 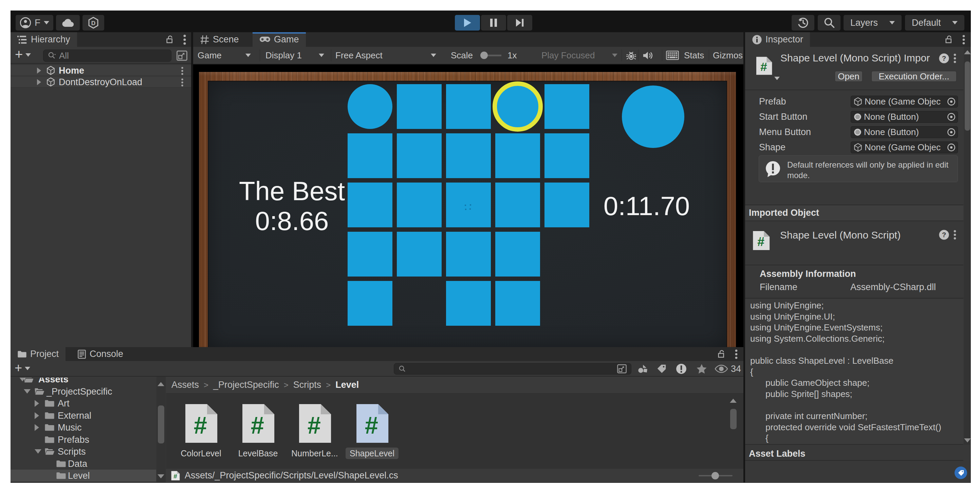 I want to click on tab-hierarchy: Hierarchy, so click(x=44, y=40).